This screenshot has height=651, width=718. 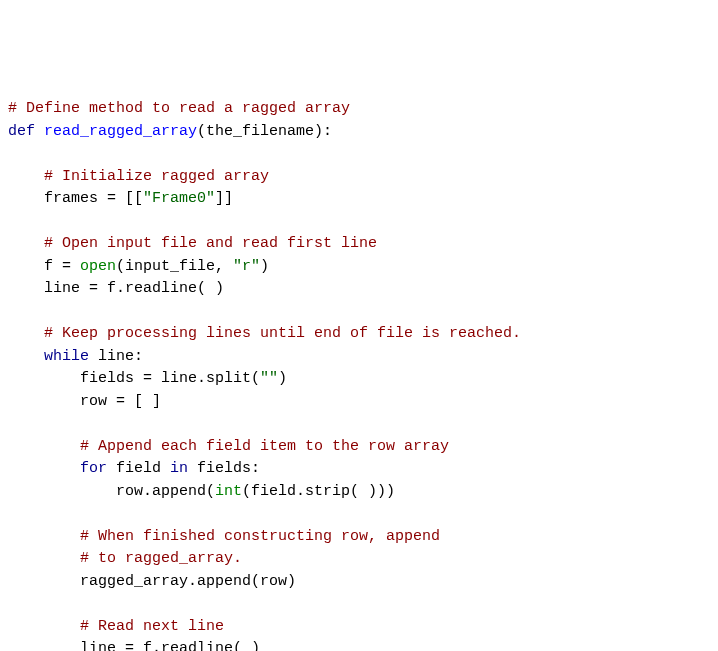 I want to click on string-literal: "", so click(x=269, y=378).